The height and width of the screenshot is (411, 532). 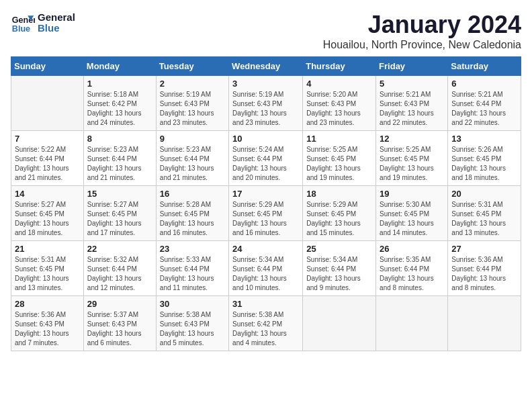 I want to click on day-number: 15, so click(x=120, y=193).